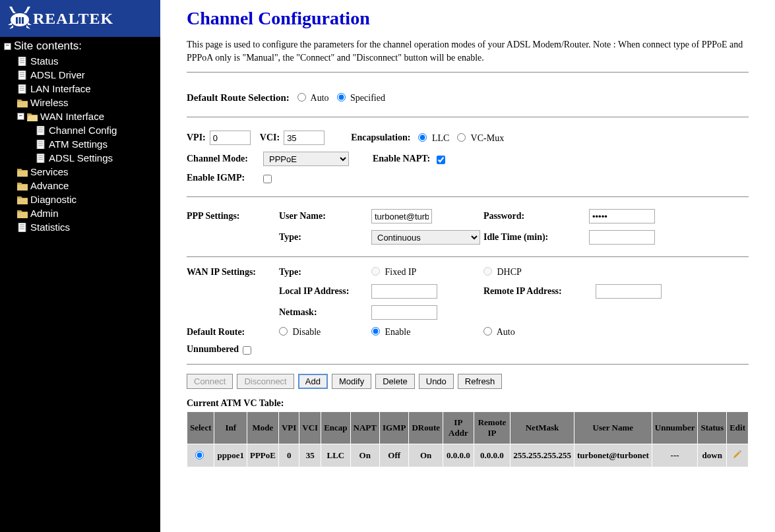 This screenshot has width=775, height=532. What do you see at coordinates (87, 171) in the screenshot?
I see `nav-item-services: Services` at bounding box center [87, 171].